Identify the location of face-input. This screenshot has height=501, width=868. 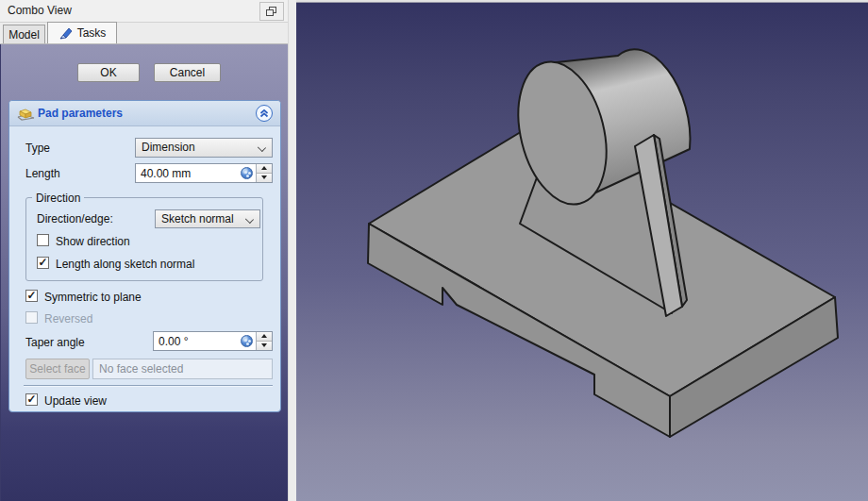
(183, 369).